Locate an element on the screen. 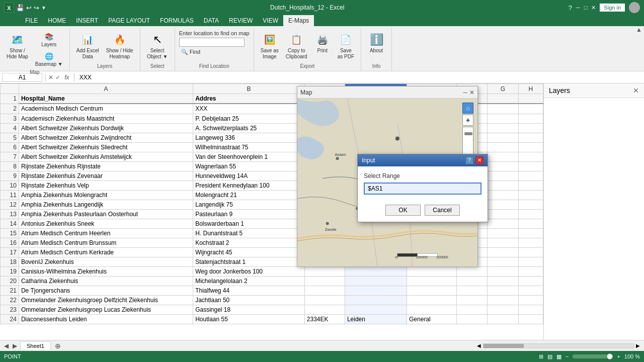 Image resolution: width=644 pixels, height=362 pixels. cell-24-3: Leiden is located at coordinates (375, 320).